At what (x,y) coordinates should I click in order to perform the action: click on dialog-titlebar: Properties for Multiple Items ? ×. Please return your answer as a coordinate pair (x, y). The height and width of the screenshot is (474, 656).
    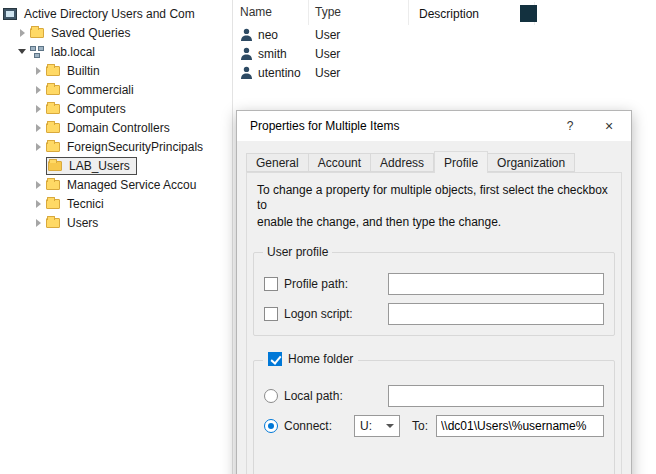
    Looking at the image, I should click on (434, 126).